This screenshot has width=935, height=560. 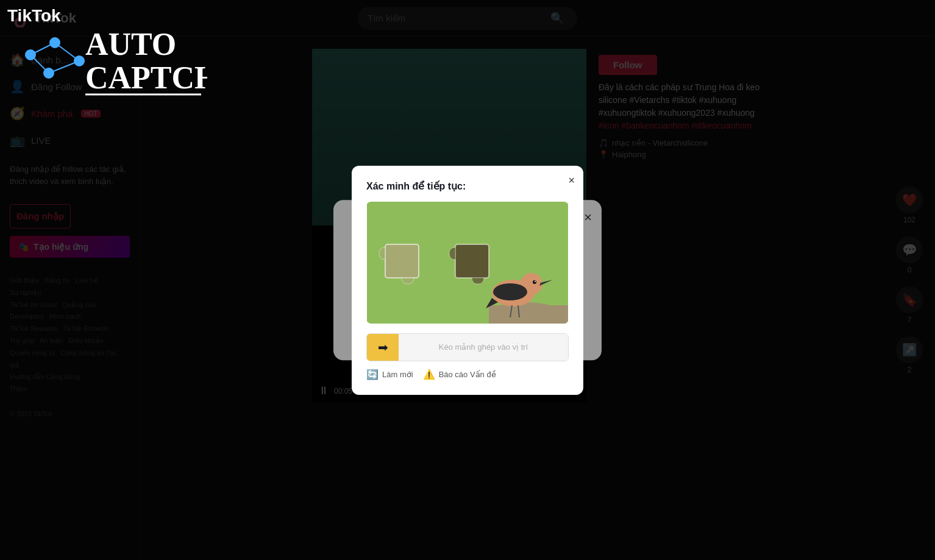 What do you see at coordinates (397, 374) in the screenshot?
I see `refresh-label: Làm mới` at bounding box center [397, 374].